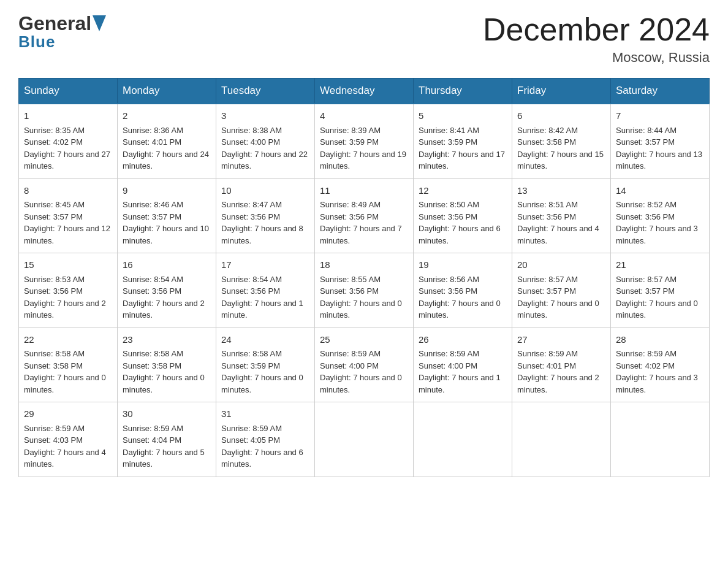  What do you see at coordinates (67, 161) in the screenshot?
I see `daylight-text: Daylight: 7 hours and 27 minutes.` at bounding box center [67, 161].